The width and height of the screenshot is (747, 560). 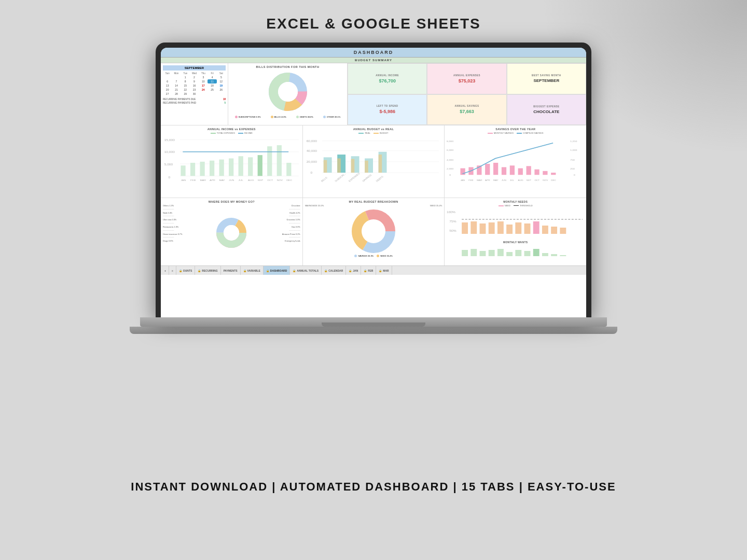 What do you see at coordinates (194, 84) in the screenshot?
I see `calendar-grid: Sun Mon Tue Wed Thu Fri Sat 1` at bounding box center [194, 84].